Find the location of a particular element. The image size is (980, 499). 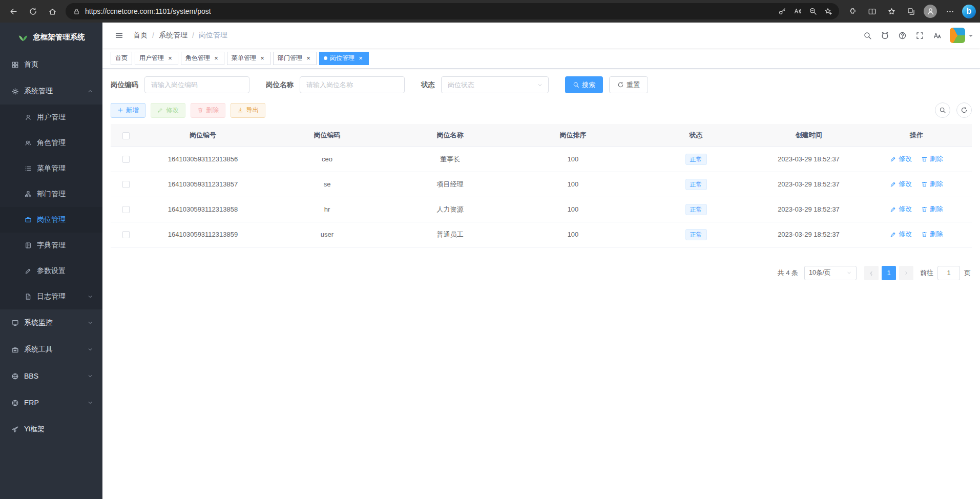

sidebar-item-log-mgmt: 日志管理 is located at coordinates (51, 297).